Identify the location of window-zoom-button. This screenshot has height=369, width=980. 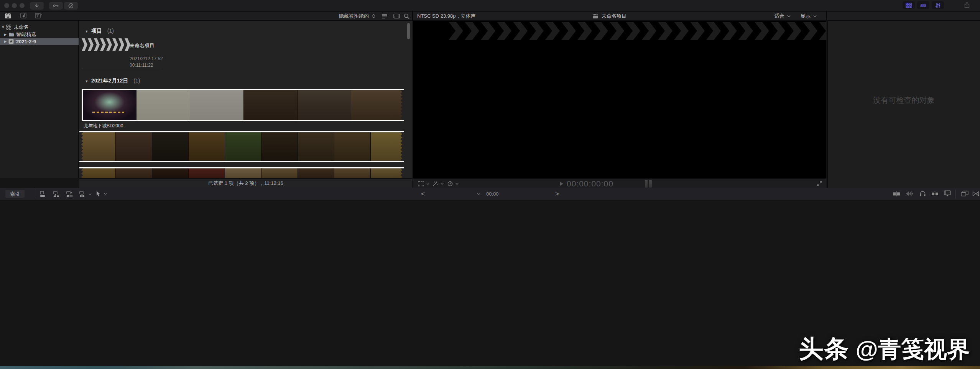
(22, 5).